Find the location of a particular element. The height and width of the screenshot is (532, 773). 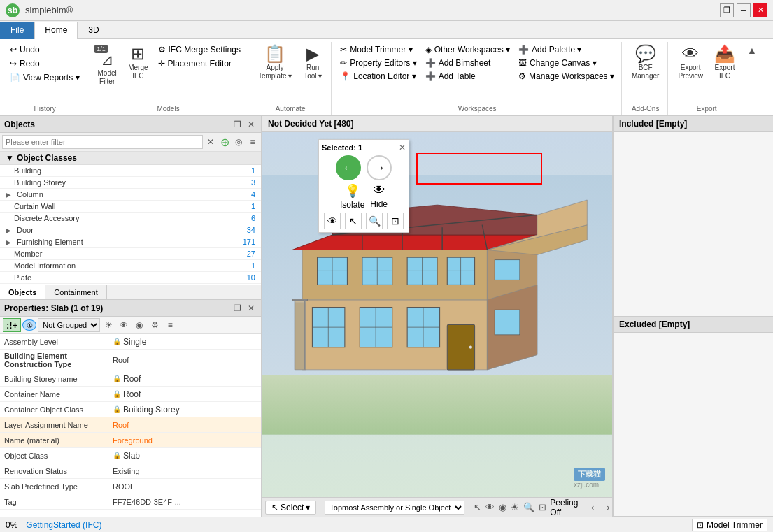

app-title: simplebim® is located at coordinates (49, 10).